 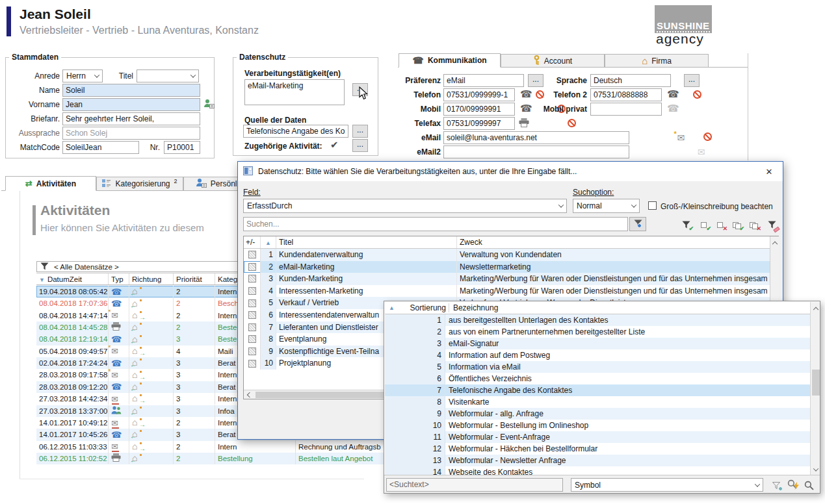 What do you see at coordinates (507, 268) in the screenshot?
I see `dialog-list-row: 2eMail-MarketingNewslettermarketing` at bounding box center [507, 268].